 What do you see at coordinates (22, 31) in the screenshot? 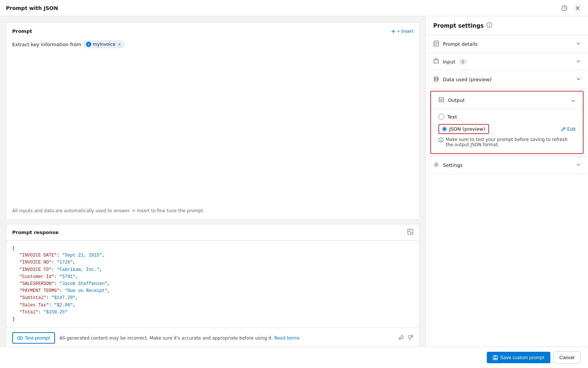
I see `prompt-card-title: Prompt` at bounding box center [22, 31].